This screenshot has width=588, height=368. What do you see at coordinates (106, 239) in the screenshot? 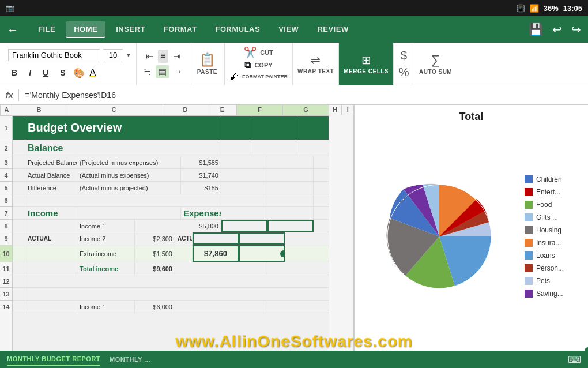
I see `cell-c9: Income 2` at bounding box center [106, 239].